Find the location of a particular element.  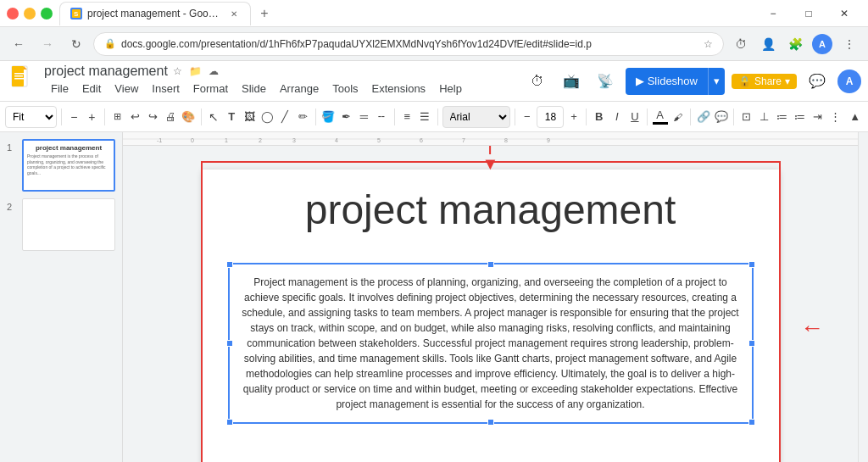

handle-top-left is located at coordinates (230, 264).